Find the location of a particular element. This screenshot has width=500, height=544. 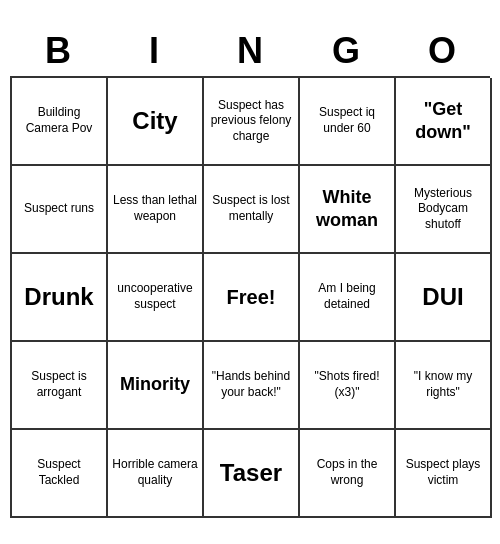

bingo-cell-2-3: Am I being detained is located at coordinates (348, 298).